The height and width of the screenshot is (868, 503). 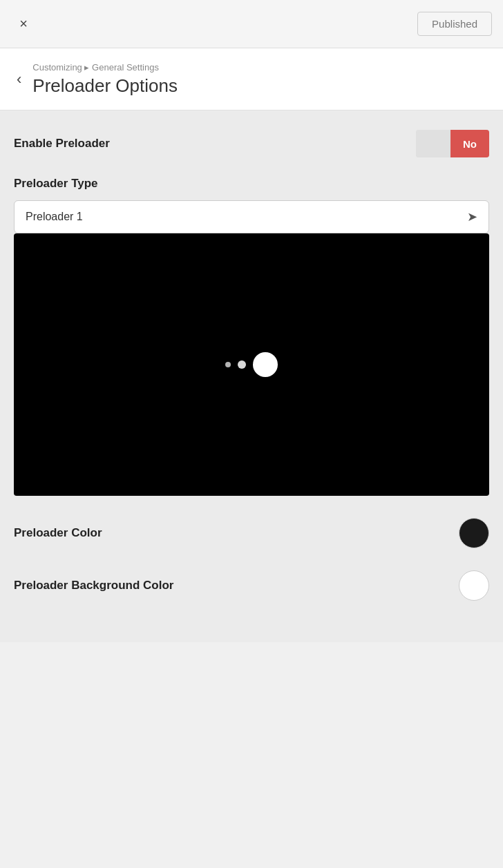 What do you see at coordinates (433, 144) in the screenshot?
I see `toggle-inactive-area` at bounding box center [433, 144].